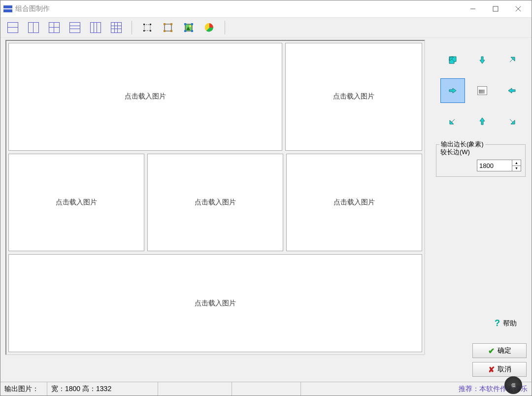 Image resolution: width=532 pixels, height=396 pixels. Describe the element at coordinates (499, 369) in the screenshot. I see `cancel-button: ✘取消` at that location.